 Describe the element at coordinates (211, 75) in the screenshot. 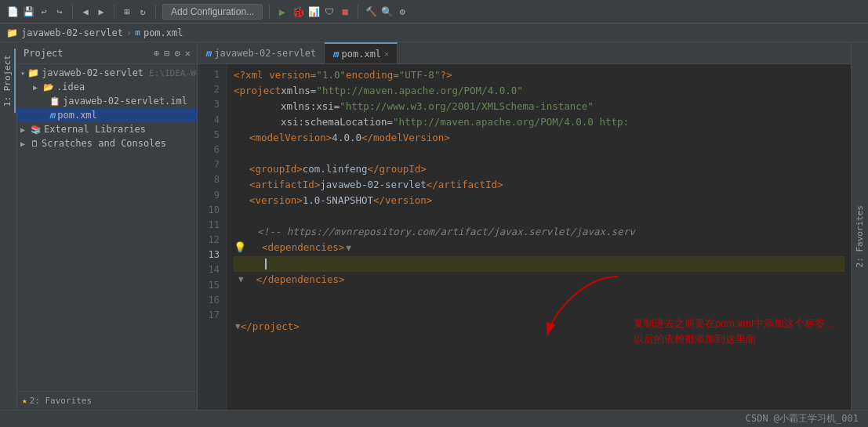

I see `ln-1: 1` at that location.